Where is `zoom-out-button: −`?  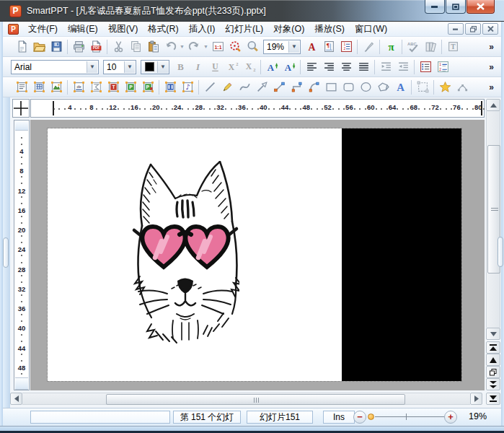 zoom-out-button: − is located at coordinates (360, 417).